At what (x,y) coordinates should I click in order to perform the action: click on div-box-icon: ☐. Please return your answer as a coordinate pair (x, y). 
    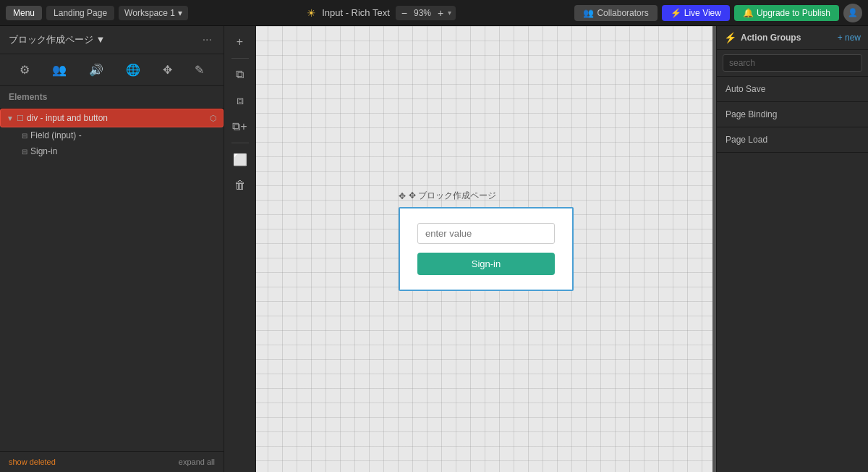
    Looking at the image, I should click on (20, 119).